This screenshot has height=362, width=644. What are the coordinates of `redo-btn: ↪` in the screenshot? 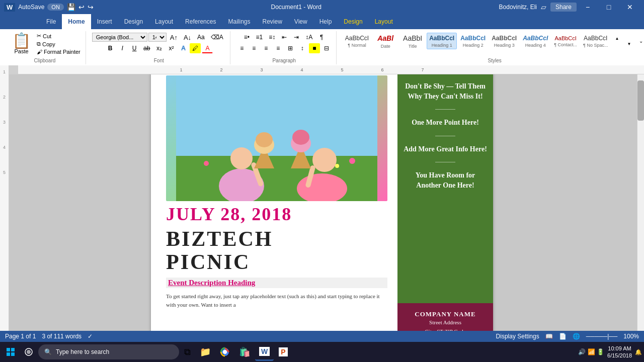 It's located at (91, 7).